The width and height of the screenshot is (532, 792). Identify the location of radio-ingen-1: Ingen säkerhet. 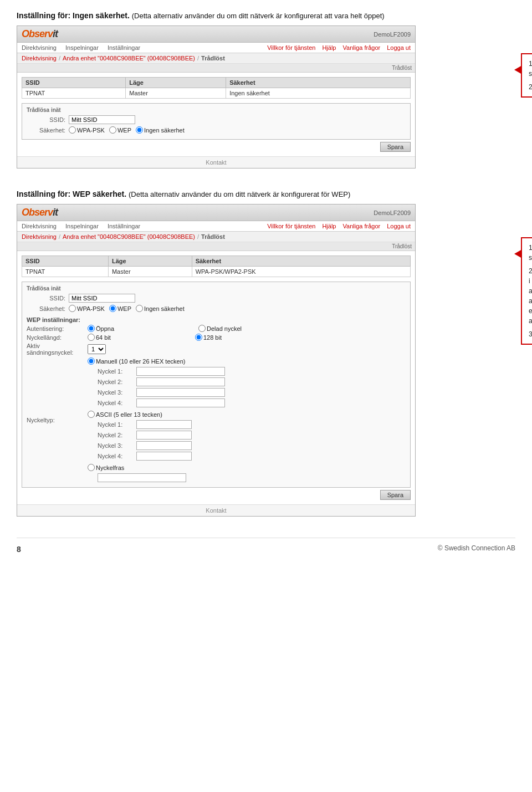
(160, 130).